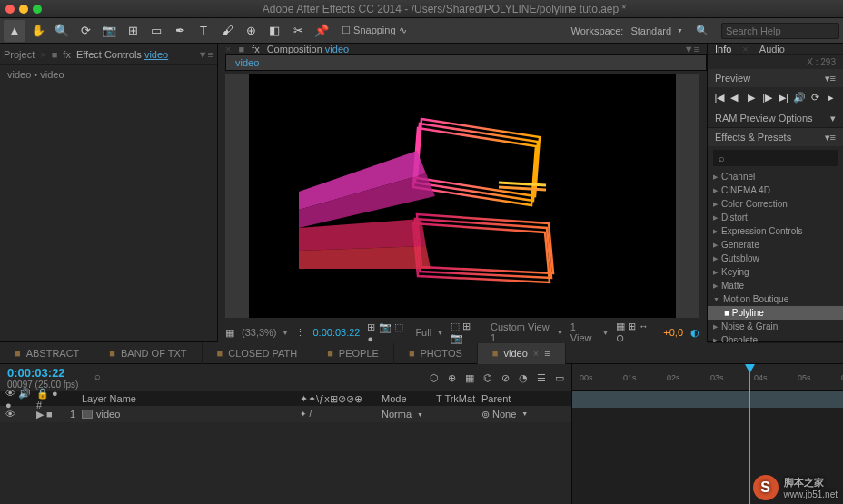 The height and width of the screenshot is (504, 843). Describe the element at coordinates (768, 98) in the screenshot. I see `next-frame-button: |▶` at that location.